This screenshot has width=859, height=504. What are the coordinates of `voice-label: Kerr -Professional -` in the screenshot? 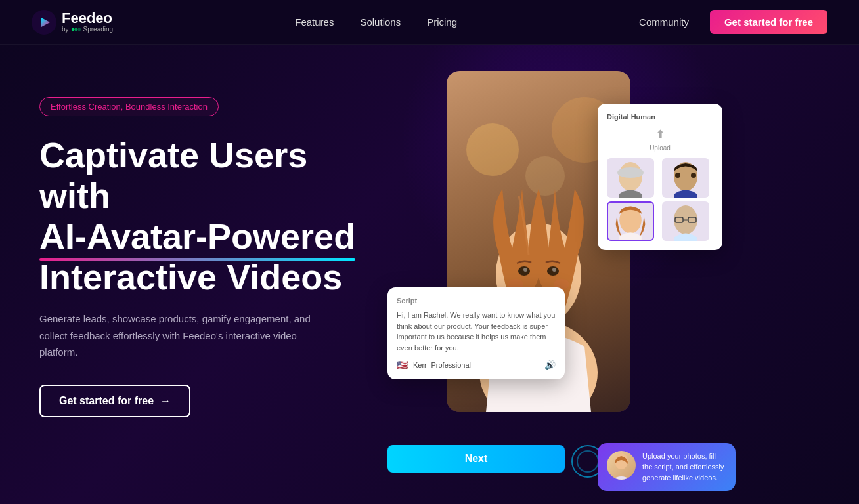 It's located at (476, 365).